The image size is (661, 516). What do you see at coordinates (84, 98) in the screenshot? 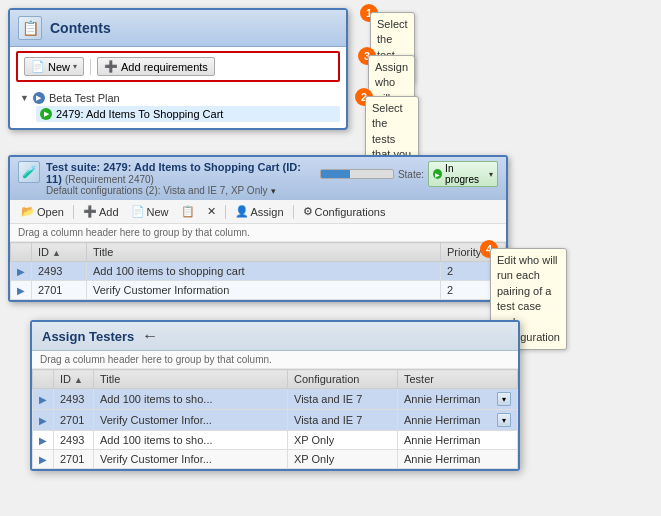
I see `tree-beta-plan-label: Beta Test Plan` at bounding box center [84, 98].